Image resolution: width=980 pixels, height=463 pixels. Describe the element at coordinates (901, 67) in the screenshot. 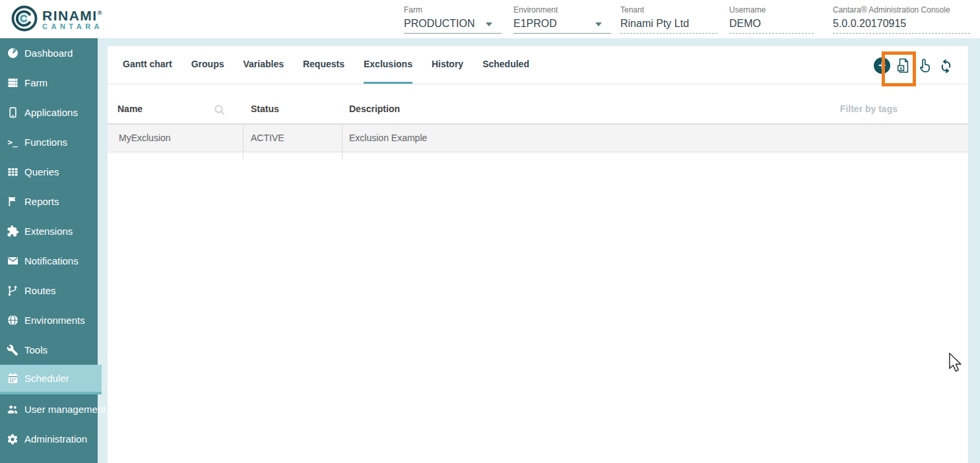

I see `svg-text: x` at that location.